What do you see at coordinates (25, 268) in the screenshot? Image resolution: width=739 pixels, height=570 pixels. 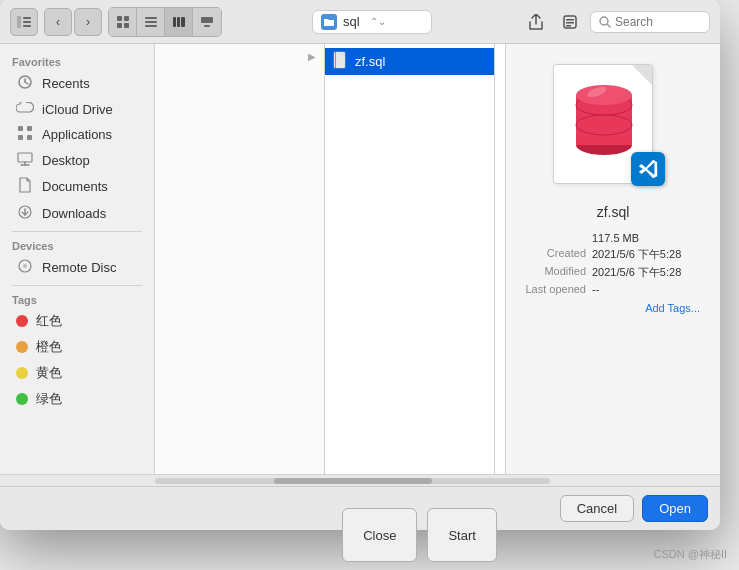 I see `remote-disc-icon` at bounding box center [25, 268].